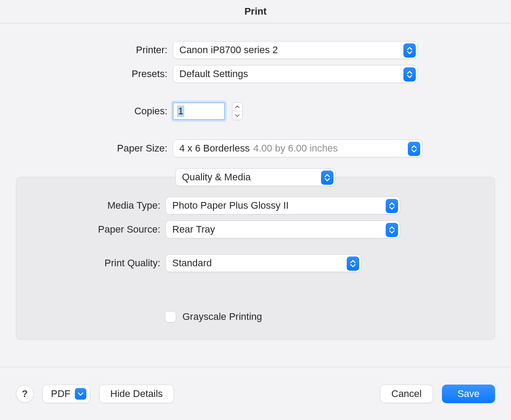 This screenshot has width=511, height=420. Describe the element at coordinates (84, 74) in the screenshot. I see `presets-label: Presets:` at that location.